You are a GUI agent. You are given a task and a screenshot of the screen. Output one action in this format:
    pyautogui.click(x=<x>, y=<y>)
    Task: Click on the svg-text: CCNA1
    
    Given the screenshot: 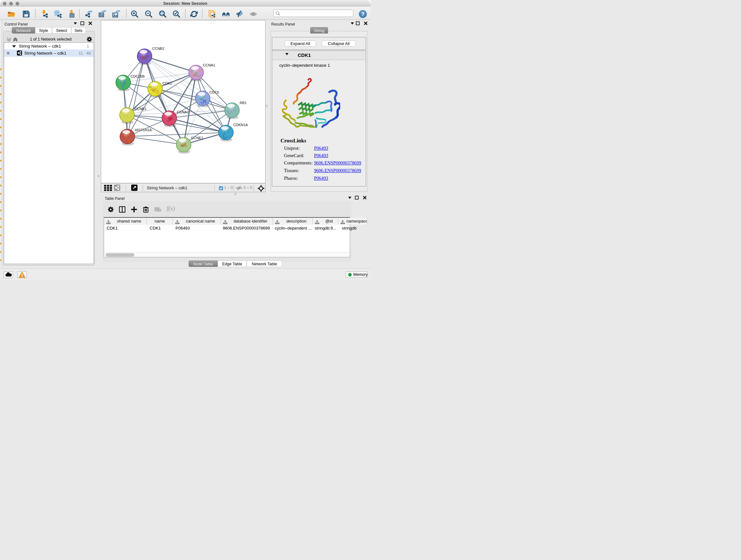 What is the action you would take?
    pyautogui.click(x=209, y=65)
    